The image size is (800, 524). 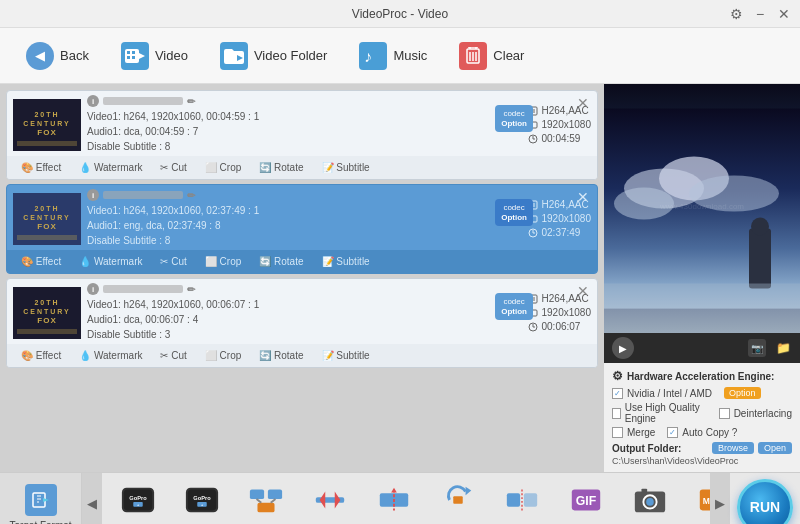 What do you see at coordinates (697, 500) in the screenshot?
I see `tool-item-m3u8: M3U8 M3U8` at bounding box center [697, 500].